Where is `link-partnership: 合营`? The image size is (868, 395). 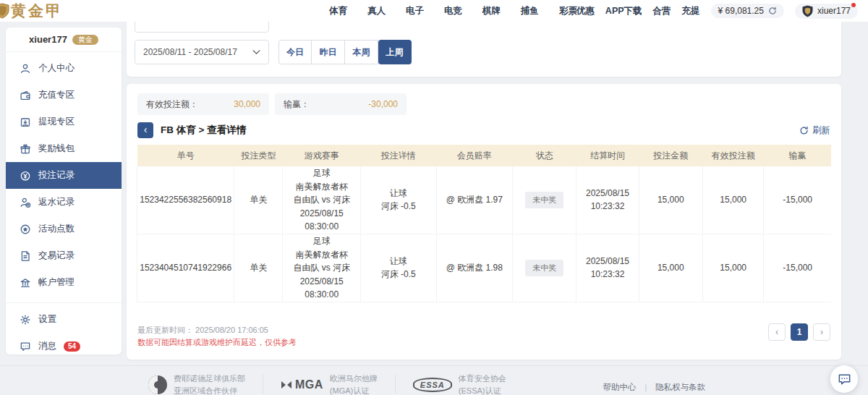 link-partnership: 合营 is located at coordinates (663, 12).